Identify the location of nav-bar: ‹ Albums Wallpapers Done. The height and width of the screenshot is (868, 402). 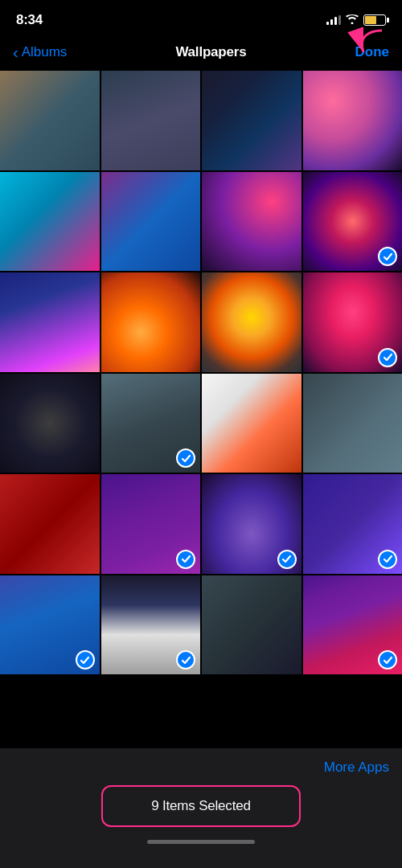
(201, 53).